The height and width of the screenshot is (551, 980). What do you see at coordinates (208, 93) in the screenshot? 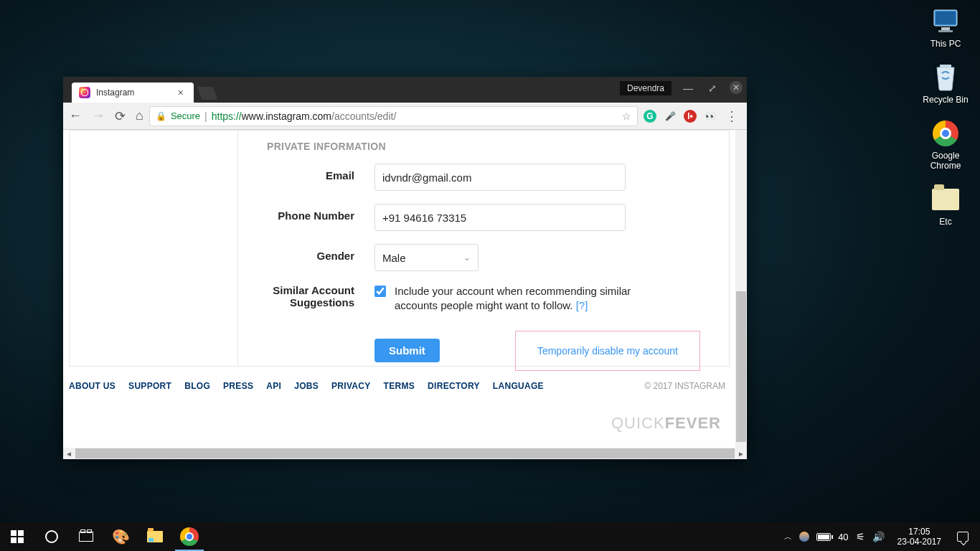
I see `new-tab-button` at bounding box center [208, 93].